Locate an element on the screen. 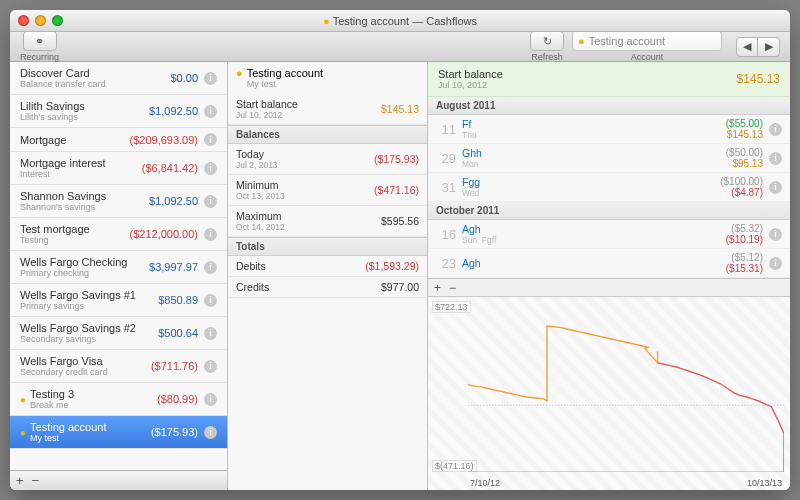 The width and height of the screenshot is (800, 500). month-header: October 2011 is located at coordinates (609, 211).